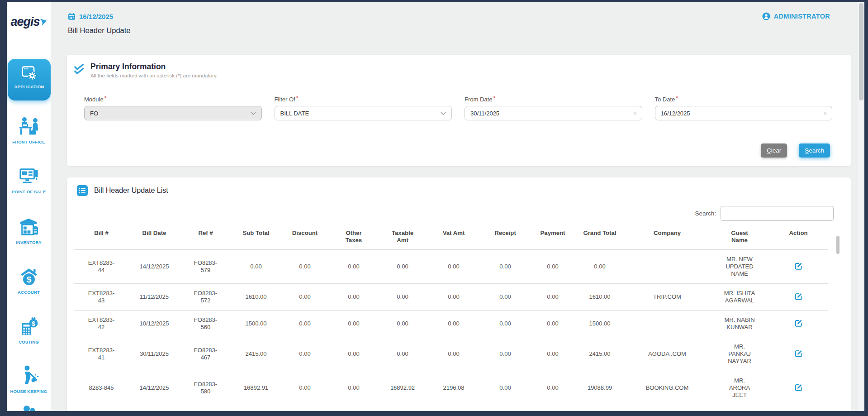 The height and width of the screenshot is (416, 868). I want to click on primary-info-subtitle: All the fields marked with an asterisk (…, so click(154, 76).